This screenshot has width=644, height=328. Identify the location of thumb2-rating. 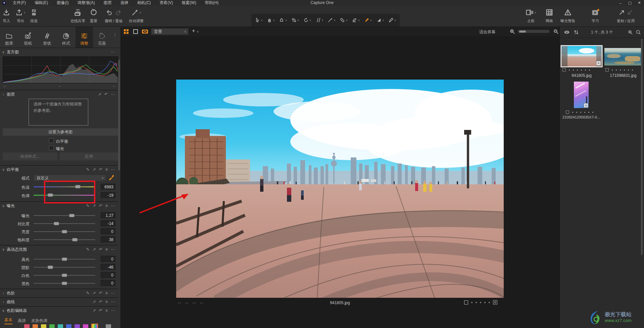
(619, 70).